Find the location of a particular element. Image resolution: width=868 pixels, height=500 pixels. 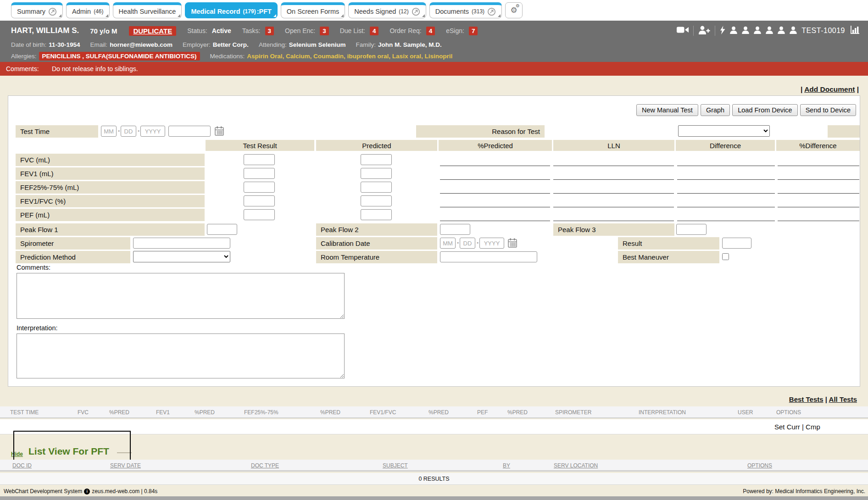

calibration-year-input is located at coordinates (492, 243).